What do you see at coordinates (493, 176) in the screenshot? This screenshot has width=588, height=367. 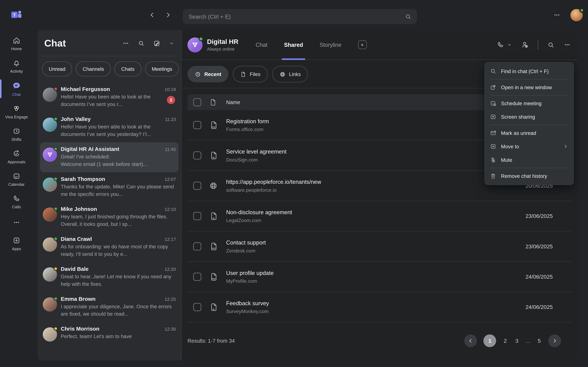 I see `trash-icon` at bounding box center [493, 176].